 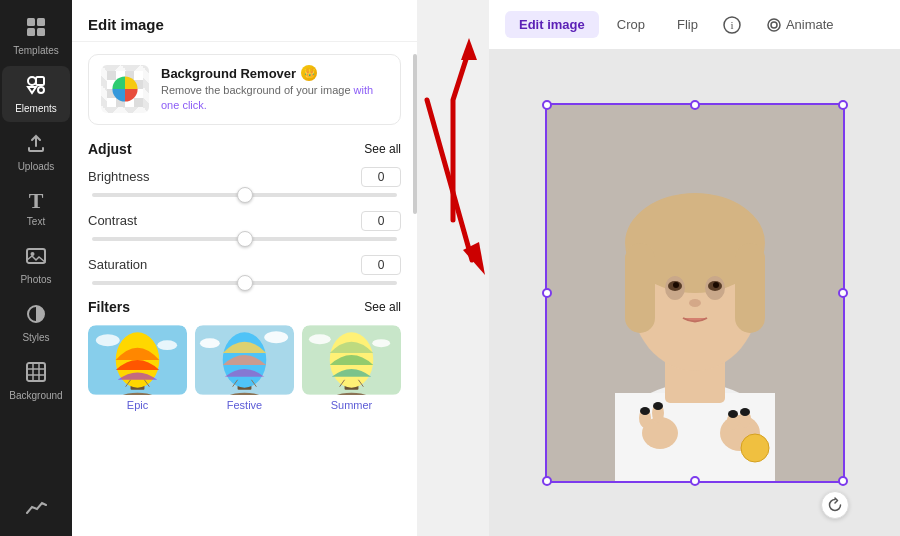 I want to click on uploads-icon, so click(x=36, y=144).